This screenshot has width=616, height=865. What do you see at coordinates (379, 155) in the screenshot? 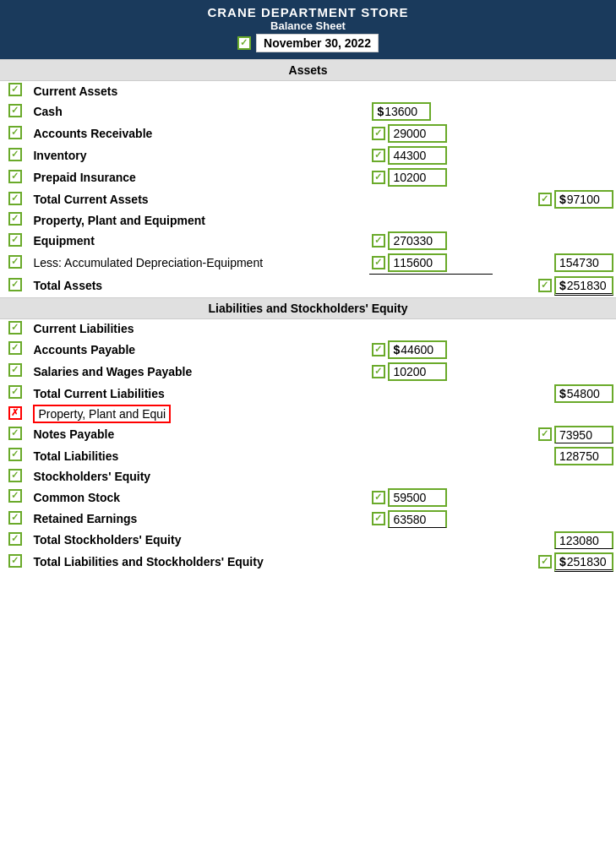
I see `inventory-value-check` at bounding box center [379, 155].